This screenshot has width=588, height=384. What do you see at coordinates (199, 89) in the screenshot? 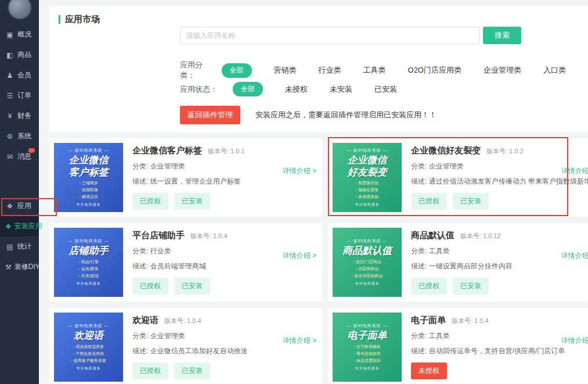
I see `status-filter-label: 应用状态：` at bounding box center [199, 89].